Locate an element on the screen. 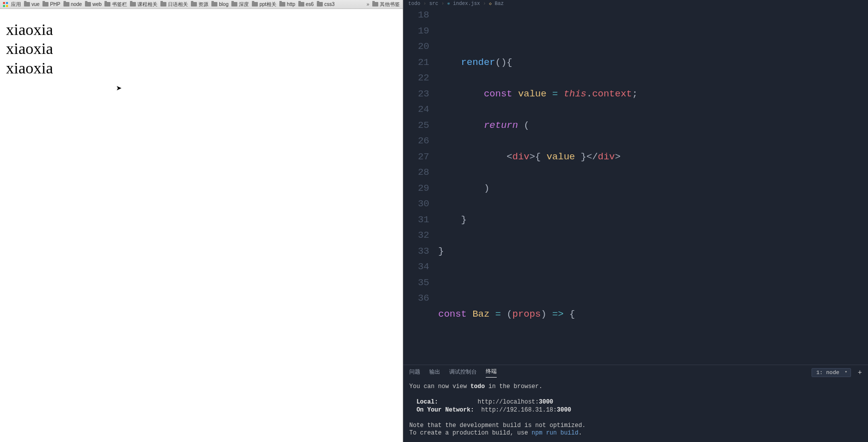 This screenshot has width=868, height=442. line-gutter: 18 19 20 21 22 23 24 25 26 27 28 29 30 3… is located at coordinates (421, 186).